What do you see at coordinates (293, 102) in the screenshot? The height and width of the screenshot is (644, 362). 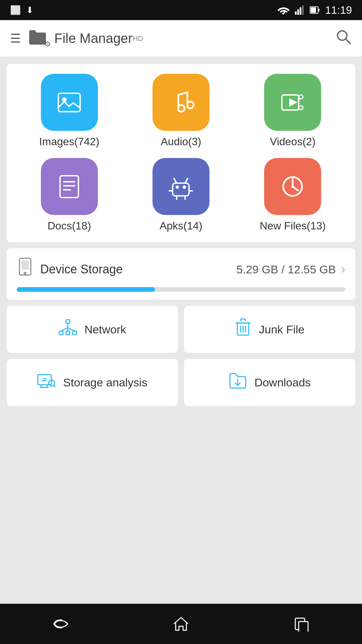 I see `videos-icon-bg` at bounding box center [293, 102].